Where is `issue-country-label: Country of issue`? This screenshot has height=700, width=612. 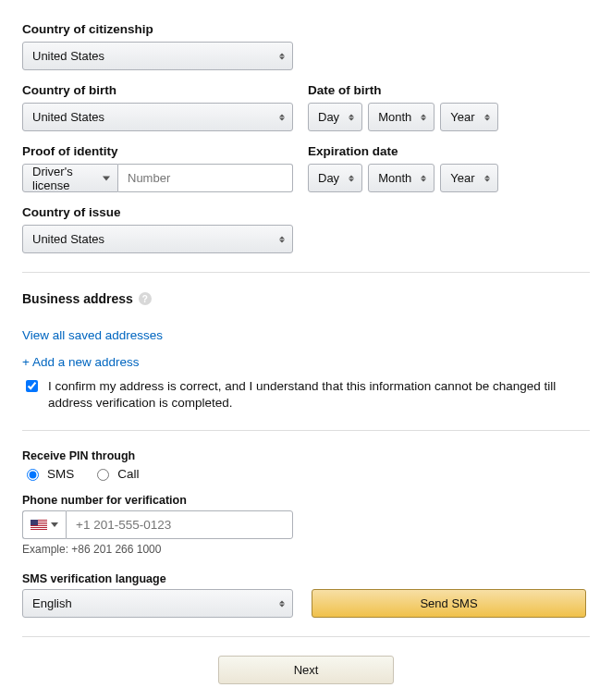 issue-country-label: Country of issue is located at coordinates (157, 213).